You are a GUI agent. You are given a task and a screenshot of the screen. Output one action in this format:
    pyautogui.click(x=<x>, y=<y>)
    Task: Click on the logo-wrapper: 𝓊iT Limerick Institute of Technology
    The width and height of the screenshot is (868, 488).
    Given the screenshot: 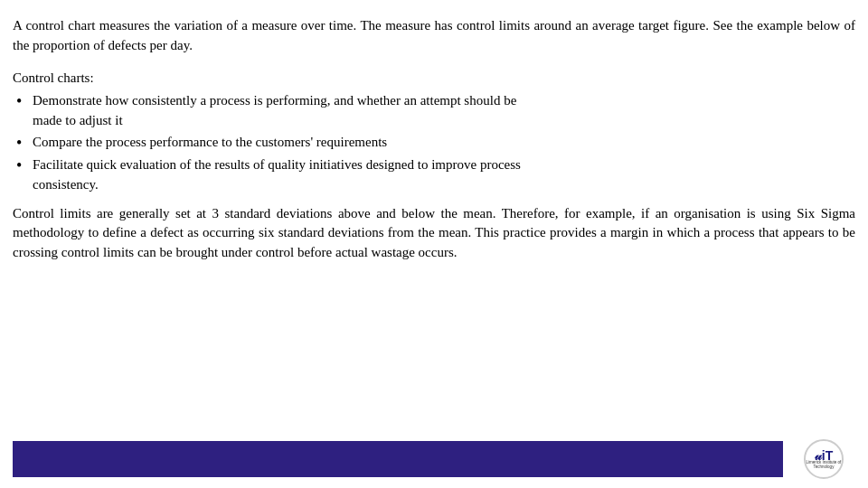 What is the action you would take?
    pyautogui.click(x=824, y=459)
    